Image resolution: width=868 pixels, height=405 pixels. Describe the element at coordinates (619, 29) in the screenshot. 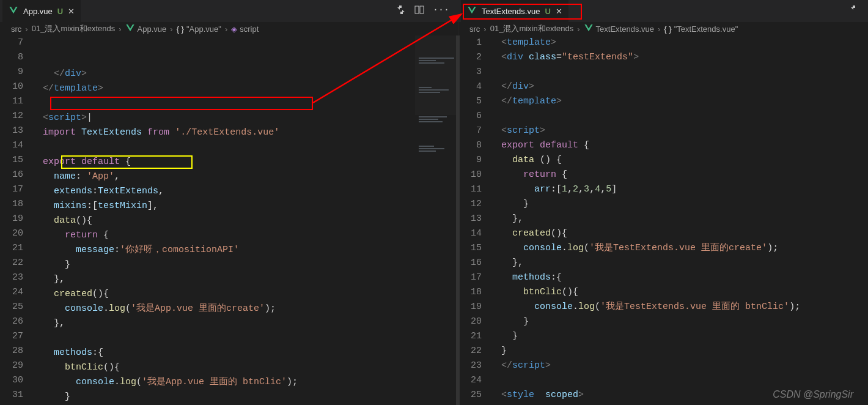

I see `breadcrumb-item: TextExtends.vue` at that location.